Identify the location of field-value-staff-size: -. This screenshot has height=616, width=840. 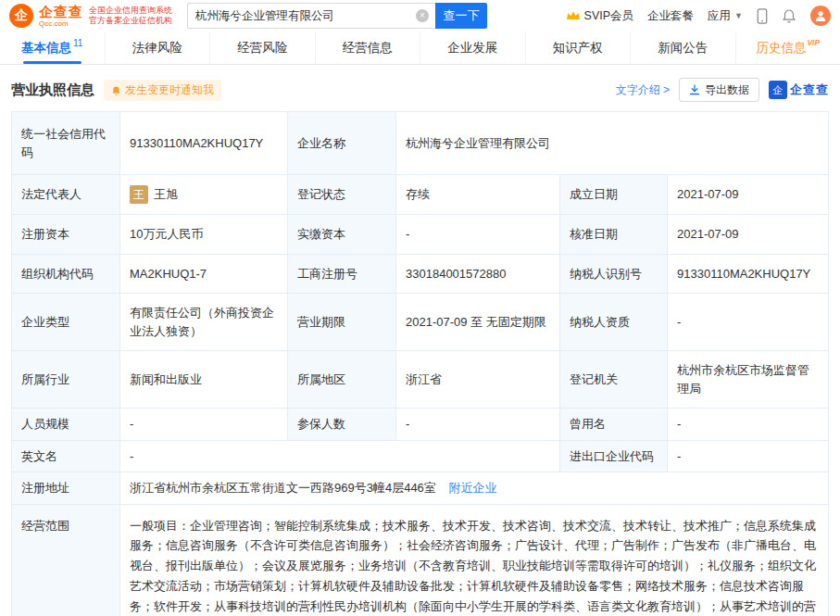
(204, 424).